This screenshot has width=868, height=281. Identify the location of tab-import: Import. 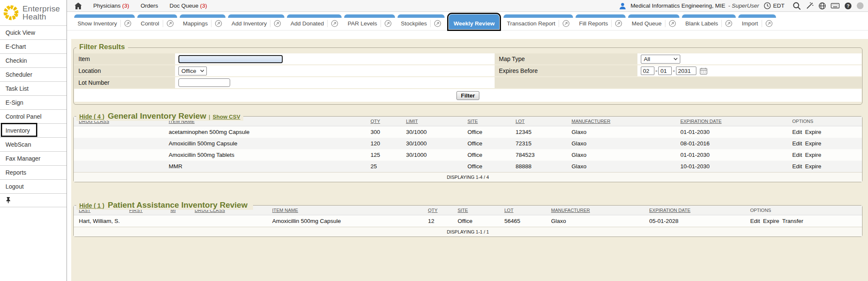
(757, 22).